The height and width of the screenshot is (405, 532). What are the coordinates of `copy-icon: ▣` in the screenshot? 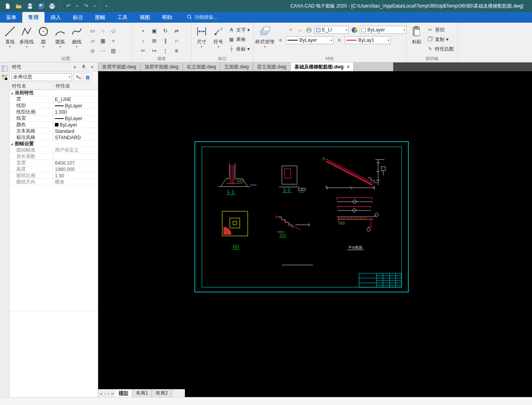 It's located at (154, 31).